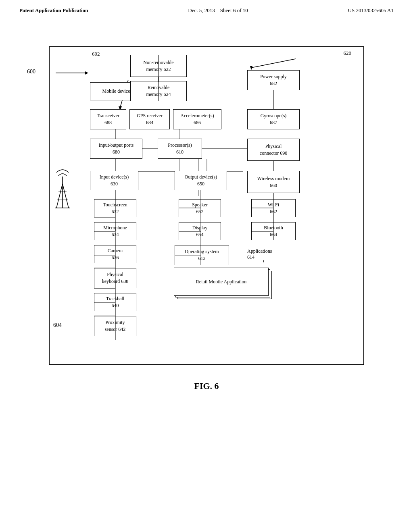  I want to click on box-speaker: Speaker 652, so click(200, 208).